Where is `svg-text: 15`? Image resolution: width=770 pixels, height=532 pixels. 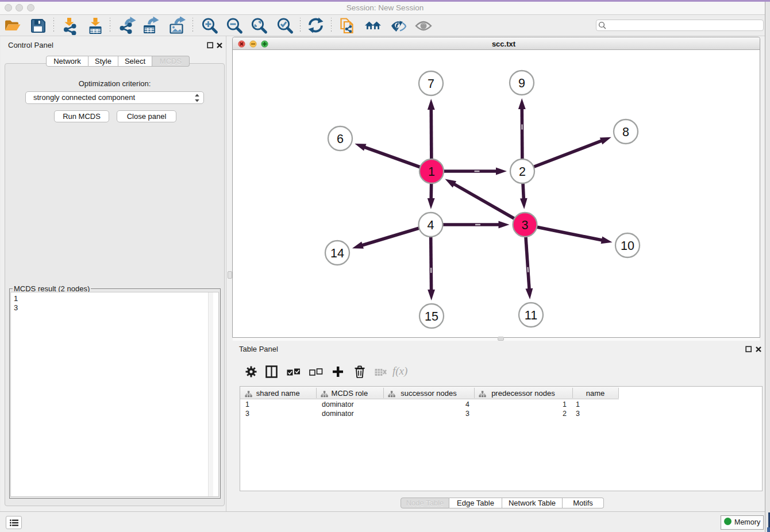
svg-text: 15 is located at coordinates (432, 317).